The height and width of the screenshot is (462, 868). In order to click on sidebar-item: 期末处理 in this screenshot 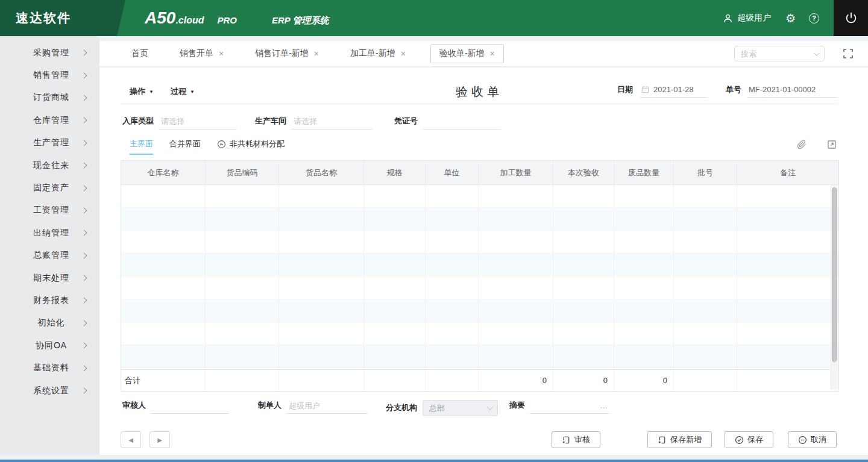, I will do `click(49, 278)`.